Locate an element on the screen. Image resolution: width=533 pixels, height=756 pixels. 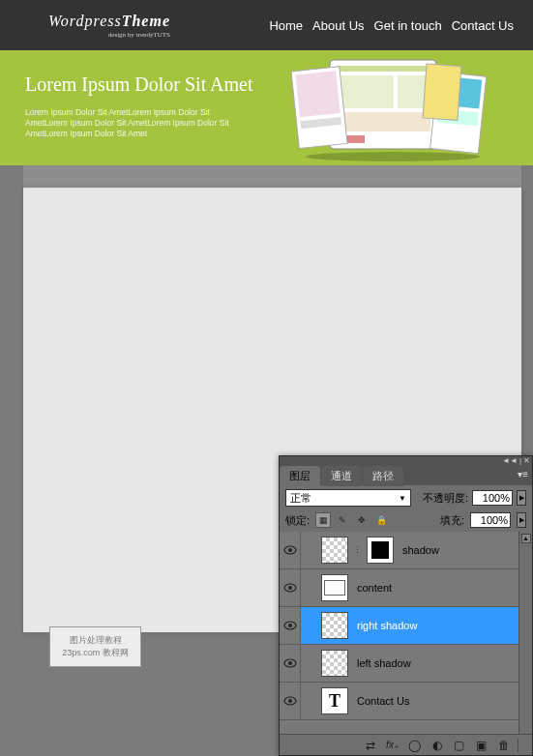
logo: WordpressTheme design by trendyTUTS is located at coordinates (109, 25).